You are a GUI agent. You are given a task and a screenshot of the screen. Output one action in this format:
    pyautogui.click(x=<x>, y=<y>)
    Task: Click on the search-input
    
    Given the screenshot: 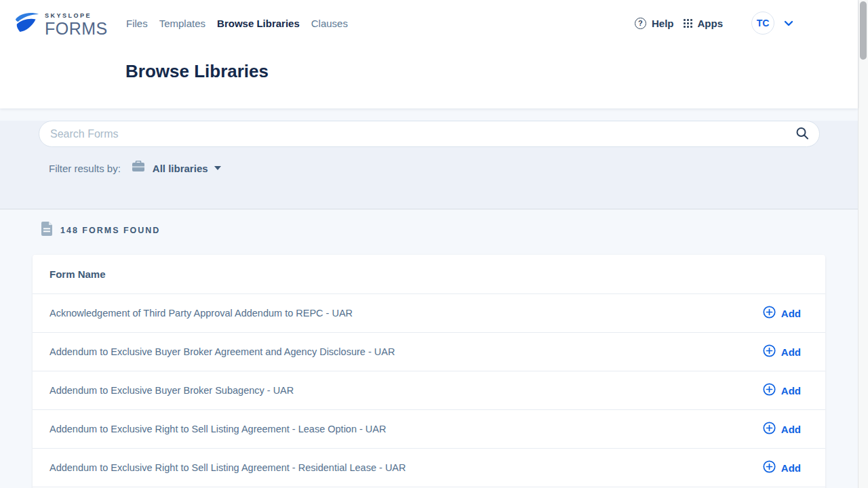 What is the action you would take?
    pyautogui.click(x=429, y=134)
    